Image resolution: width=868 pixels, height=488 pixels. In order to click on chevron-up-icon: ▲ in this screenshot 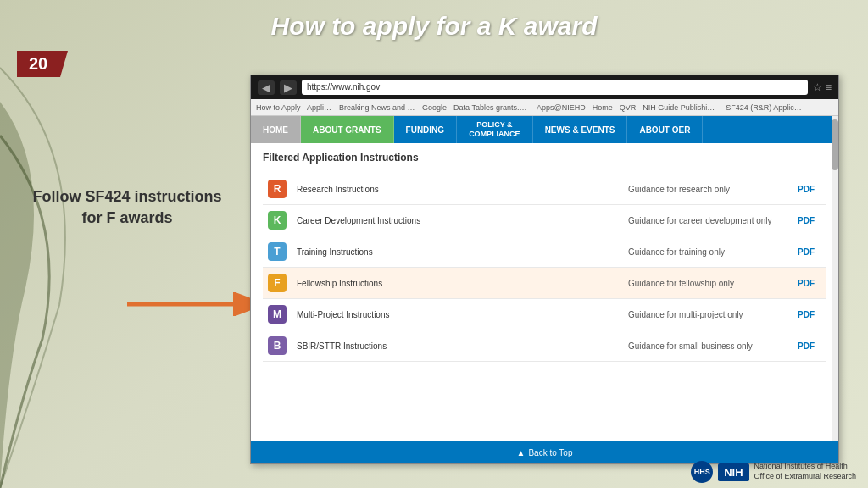, I will do `click(521, 452)`.